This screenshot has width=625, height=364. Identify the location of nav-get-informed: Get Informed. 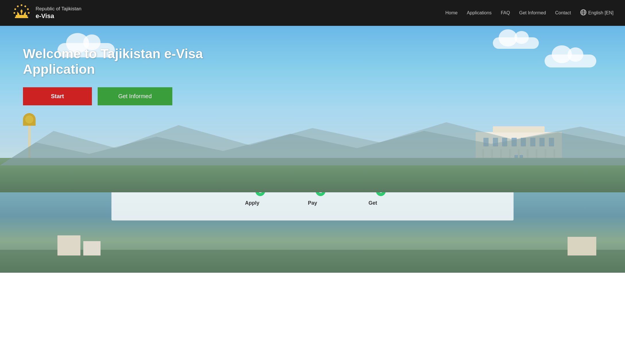
(533, 13).